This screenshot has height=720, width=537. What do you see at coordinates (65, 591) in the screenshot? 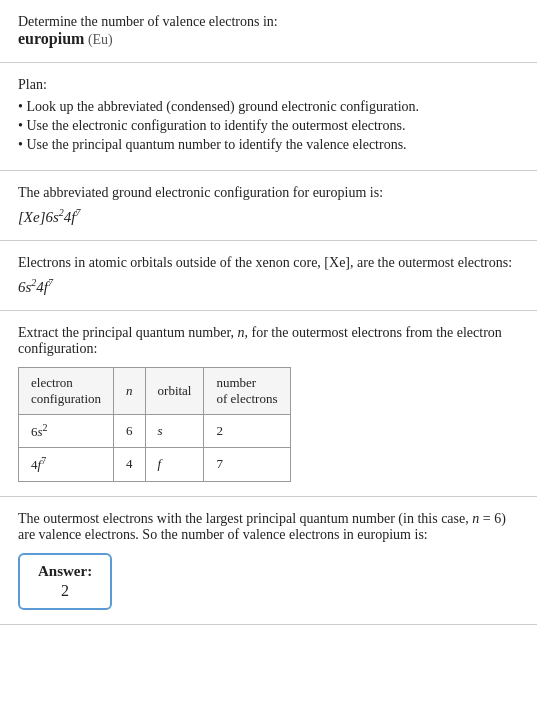
I see `answer-value: 2` at bounding box center [65, 591].